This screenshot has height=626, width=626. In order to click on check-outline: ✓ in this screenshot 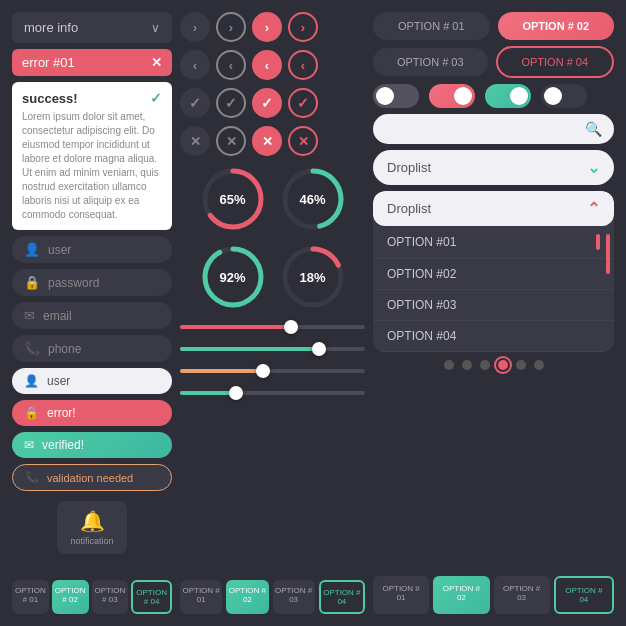, I will do `click(231, 103)`.